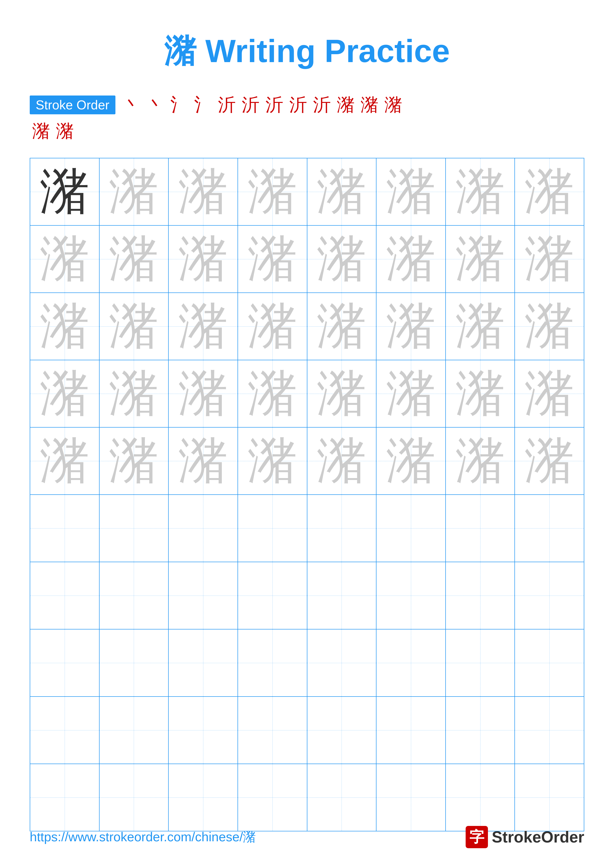  Describe the element at coordinates (477, 837) in the screenshot. I see `strokeorder-logo-icon: 字` at that location.